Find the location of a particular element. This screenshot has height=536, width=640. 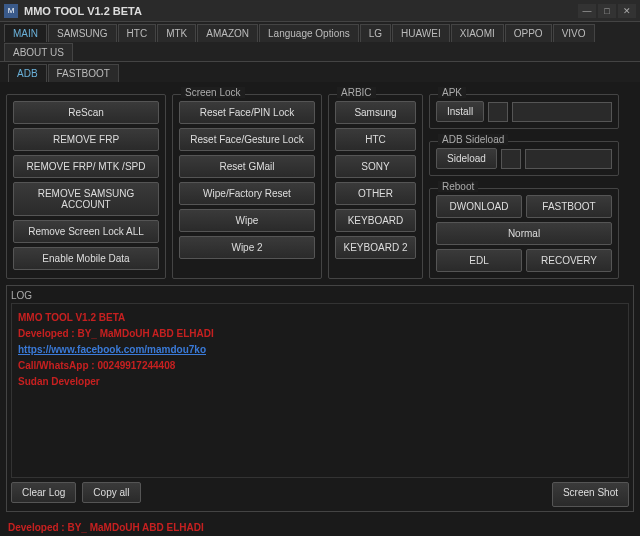

wipe-factory-reset-button: Wipe/Factory Reset is located at coordinates (247, 194).